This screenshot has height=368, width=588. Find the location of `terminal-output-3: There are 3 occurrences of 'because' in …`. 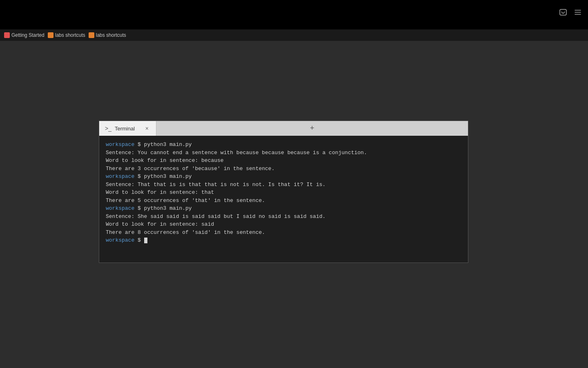

terminal-output-3: There are 3 occurrences of 'because' in … is located at coordinates (283, 169).